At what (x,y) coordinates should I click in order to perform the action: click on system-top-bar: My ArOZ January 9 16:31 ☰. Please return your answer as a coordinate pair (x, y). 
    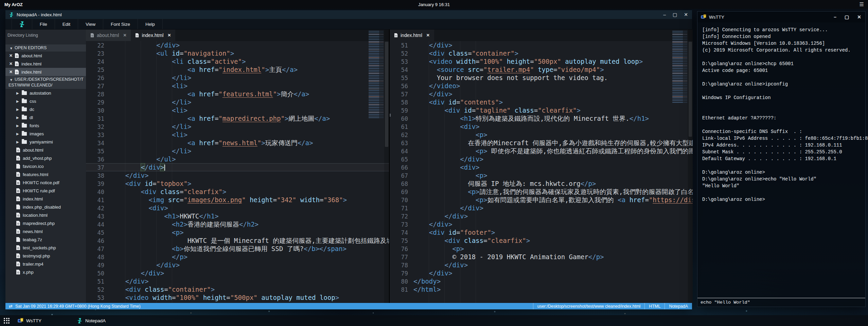
    Looking at the image, I should click on (434, 4).